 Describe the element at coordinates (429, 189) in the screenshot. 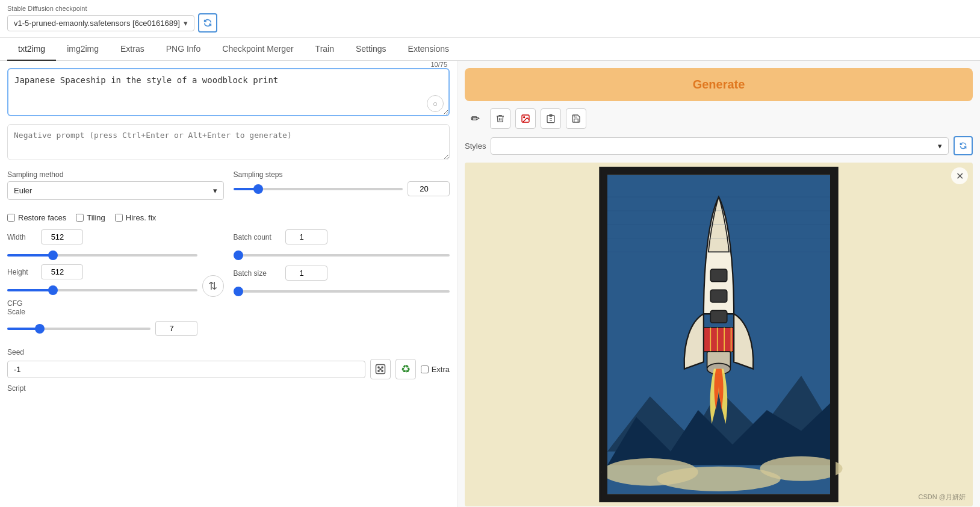

I see `sampling-steps-input` at that location.